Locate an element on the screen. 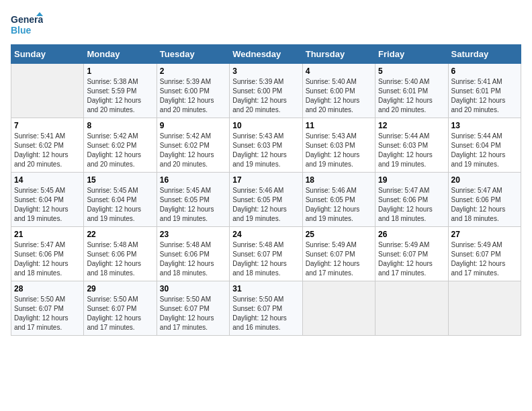 Image resolution: width=532 pixels, height=411 pixels. weekday-header-tuesday: Tuesday is located at coordinates (193, 54).